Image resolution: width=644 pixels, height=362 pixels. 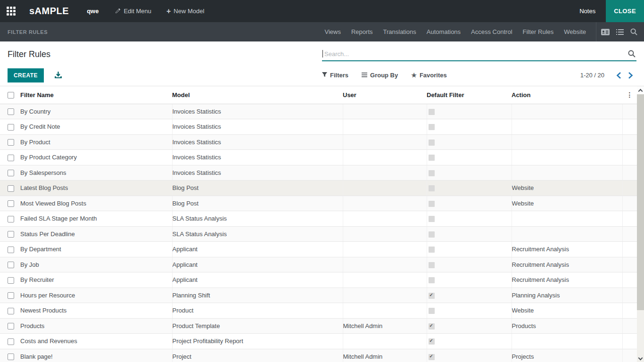 What do you see at coordinates (319, 142) in the screenshot?
I see `table-row: By Product Invoices Statistics` at bounding box center [319, 142].